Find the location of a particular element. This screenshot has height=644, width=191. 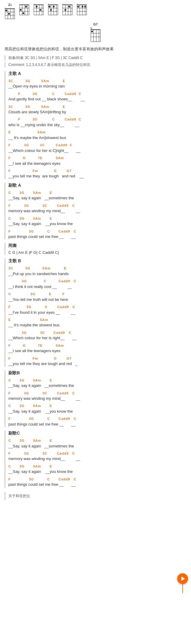

chord-diagram-g7: G7 2 ① is located at coordinates (95, 33).